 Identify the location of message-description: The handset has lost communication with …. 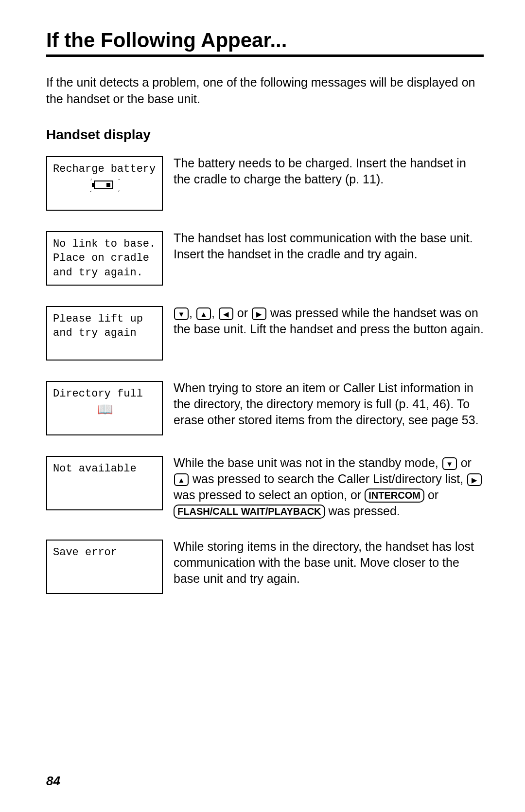
(329, 246).